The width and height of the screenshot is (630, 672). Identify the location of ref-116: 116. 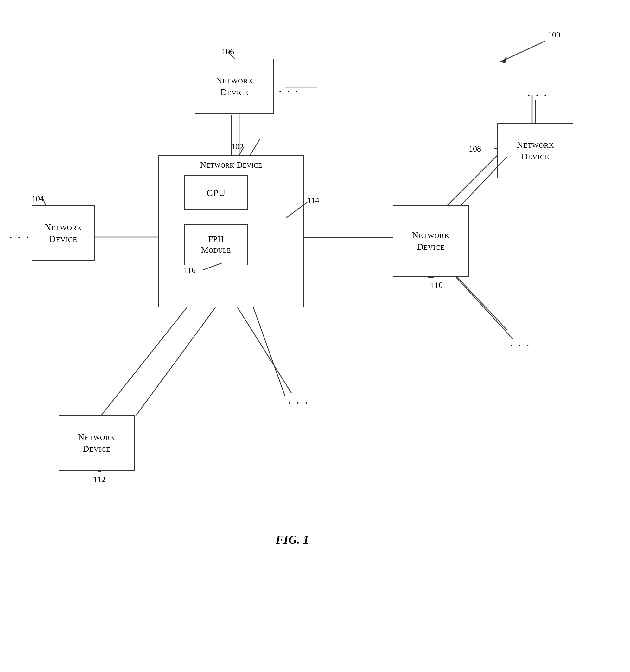
(190, 270).